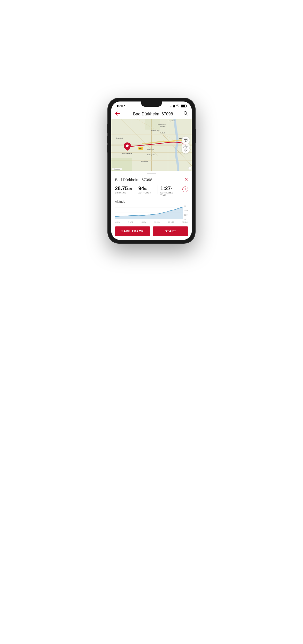  I want to click on svg-text: Bad Dürkheim, so click(127, 154).